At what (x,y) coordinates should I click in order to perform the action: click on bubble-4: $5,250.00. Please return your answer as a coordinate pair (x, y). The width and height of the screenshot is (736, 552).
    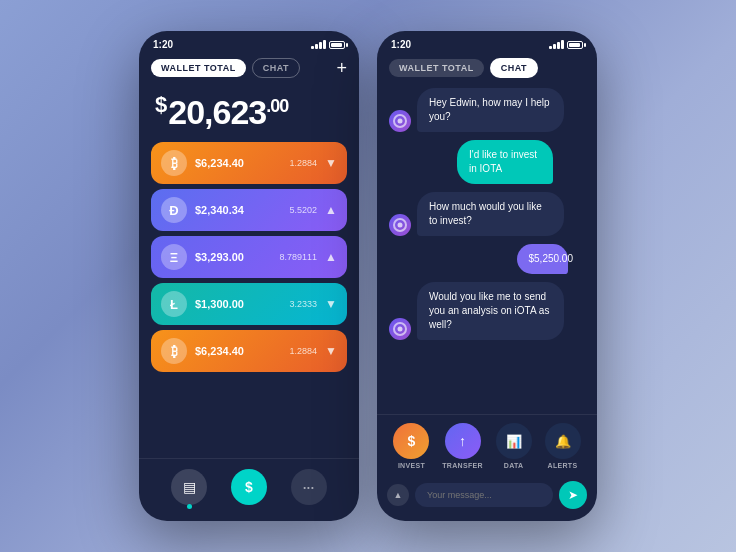
    Looking at the image, I should click on (542, 259).